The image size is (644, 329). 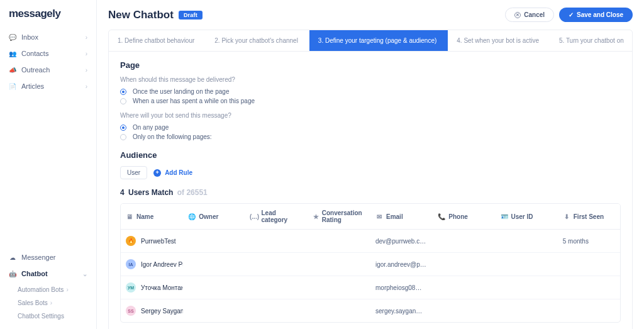 I want to click on id-icon: 🪪, so click(x=504, y=216).